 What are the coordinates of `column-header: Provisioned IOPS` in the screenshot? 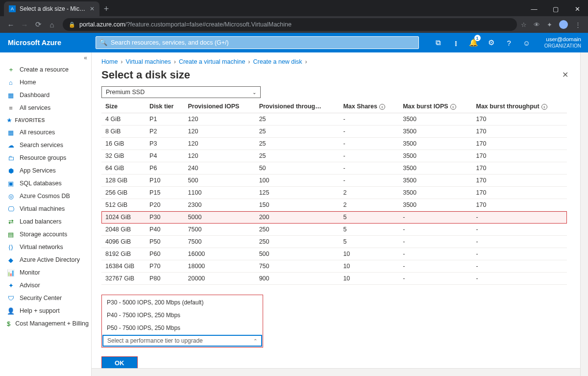 It's located at (220, 107).